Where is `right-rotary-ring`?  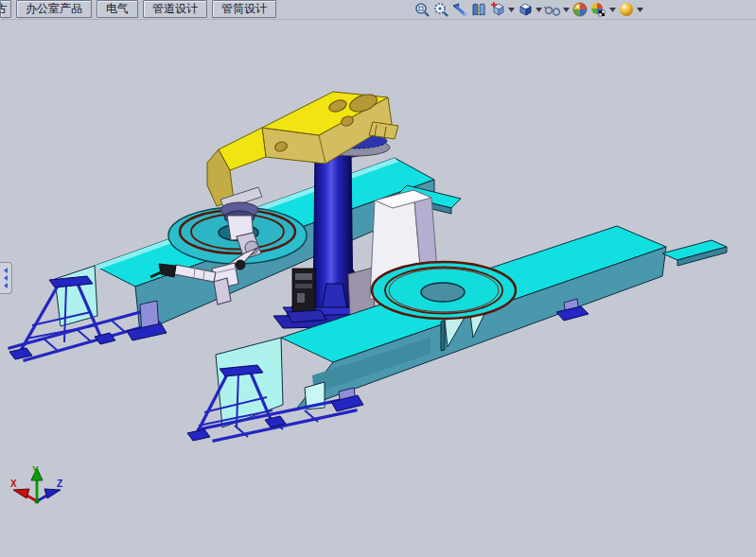
right-rotary-ring is located at coordinates (444, 290).